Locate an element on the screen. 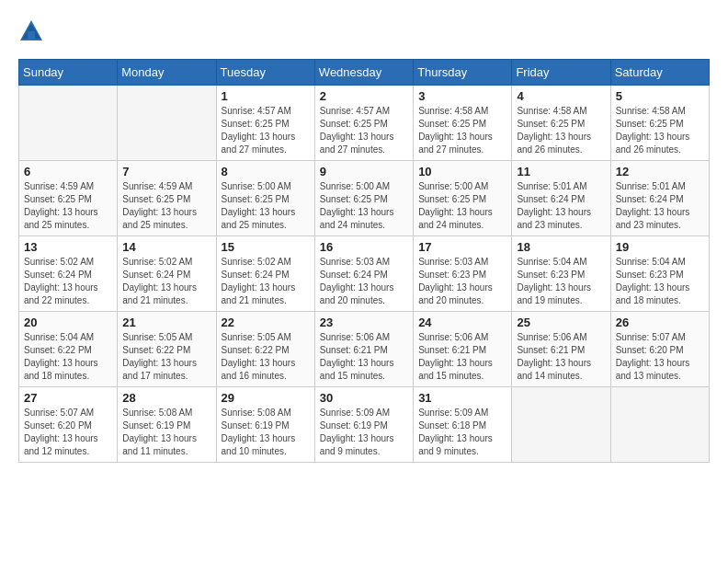 The image size is (728, 563). calendar-week-row: 27Sunrise: 5:07 AM Sunset: 6:20 PM Dayli… is located at coordinates (364, 425).